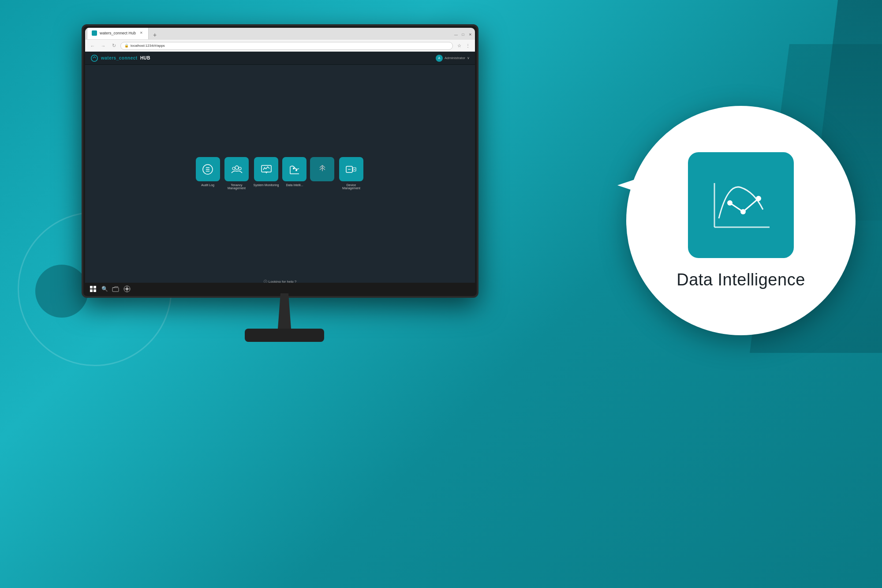  What do you see at coordinates (741, 205) in the screenshot?
I see `data-intelligence-callout-icon` at bounding box center [741, 205].